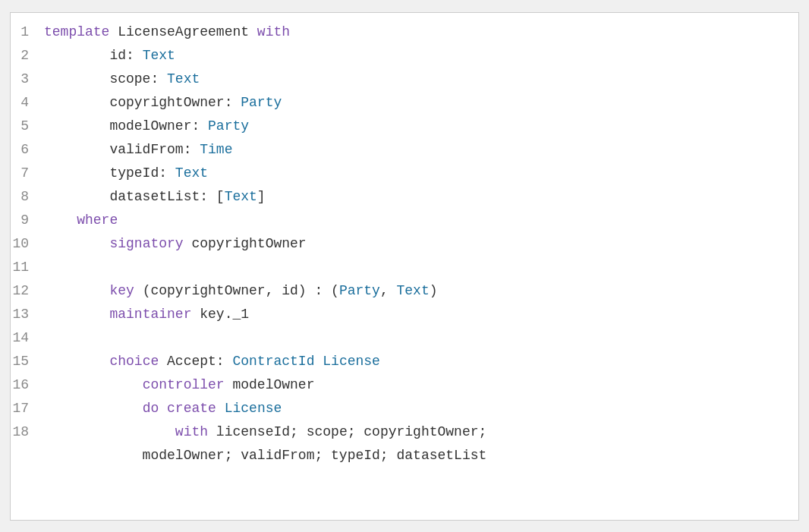  Describe the element at coordinates (420, 56) in the screenshot. I see `line-content: id: Text` at that location.